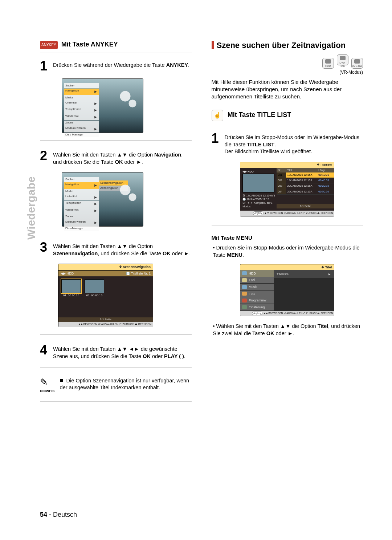 The height and width of the screenshot is (540, 392). What do you see at coordinates (47, 391) in the screenshot?
I see `note-label: HINWEIS` at bounding box center [47, 391].